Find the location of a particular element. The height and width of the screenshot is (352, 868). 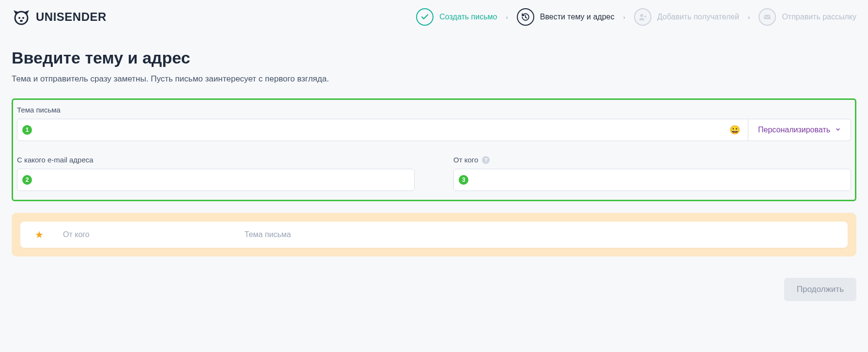

step-add-recipients: Добавить получателей is located at coordinates (687, 17).